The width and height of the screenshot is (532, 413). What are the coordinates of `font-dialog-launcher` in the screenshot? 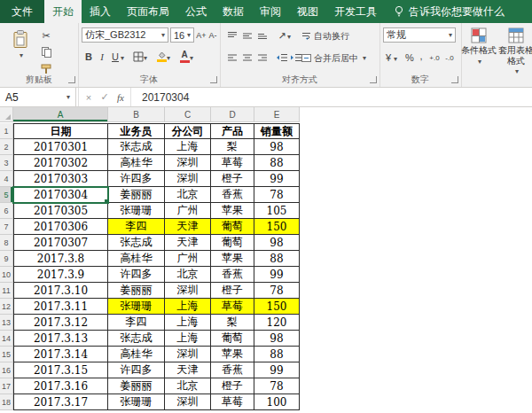 It's located at (214, 80).